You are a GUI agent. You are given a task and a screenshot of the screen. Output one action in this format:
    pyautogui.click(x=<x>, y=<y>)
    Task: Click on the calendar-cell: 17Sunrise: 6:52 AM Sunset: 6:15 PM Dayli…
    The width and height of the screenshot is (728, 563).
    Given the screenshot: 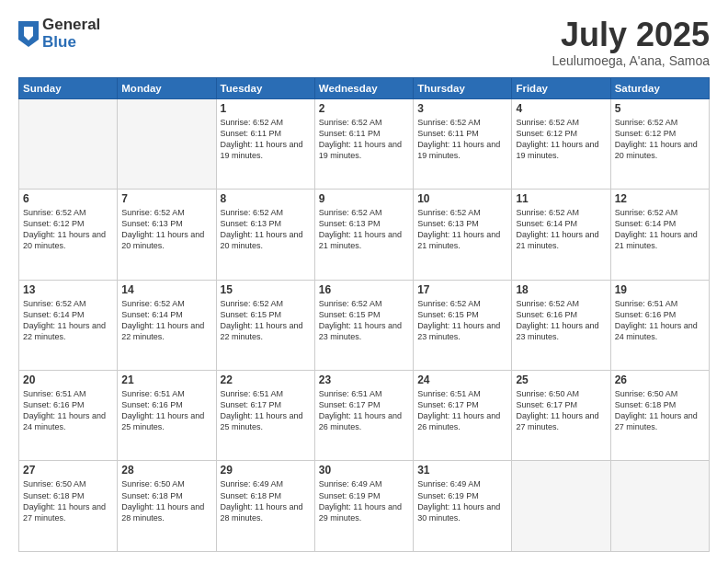 What is the action you would take?
    pyautogui.click(x=463, y=325)
    